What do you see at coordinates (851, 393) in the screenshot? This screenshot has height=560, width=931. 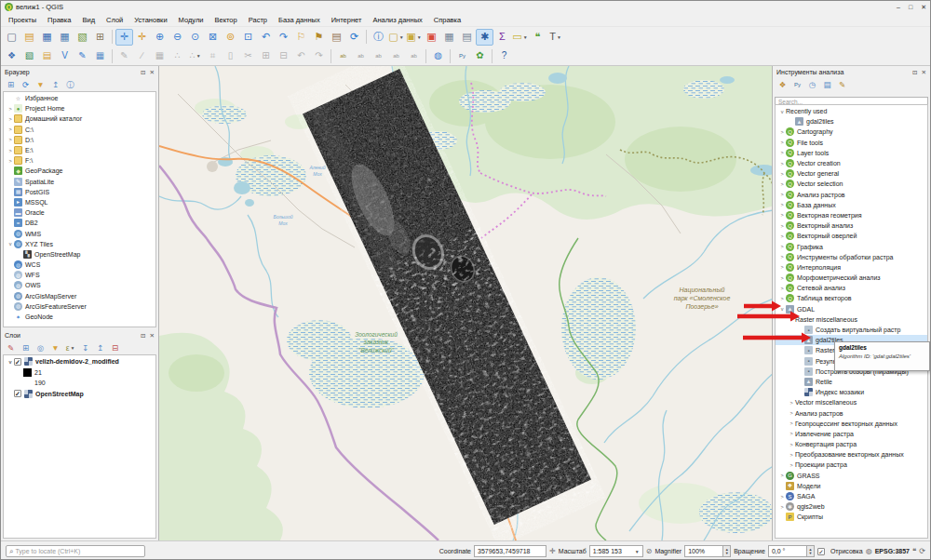 I see `toolbox-item-индекс-мозаики: Индекс мозаики` at bounding box center [851, 393].